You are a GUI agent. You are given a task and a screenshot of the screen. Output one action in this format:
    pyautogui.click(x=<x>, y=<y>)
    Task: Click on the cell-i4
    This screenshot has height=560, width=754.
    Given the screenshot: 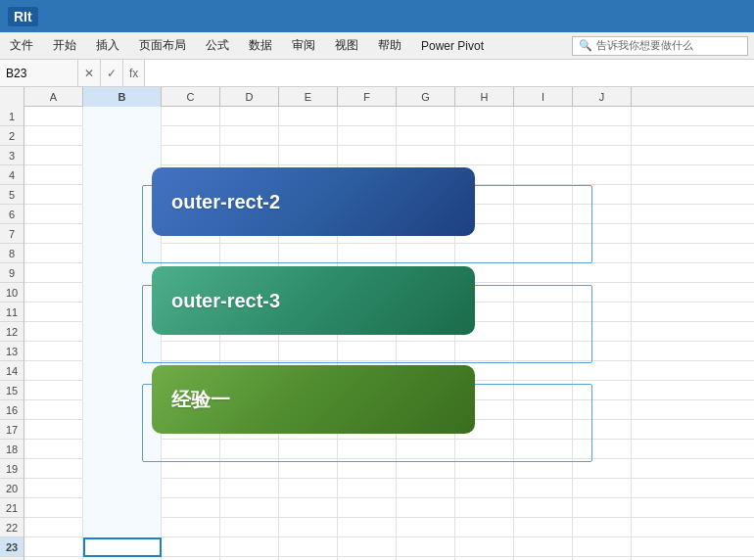 What is the action you would take?
    pyautogui.click(x=543, y=175)
    